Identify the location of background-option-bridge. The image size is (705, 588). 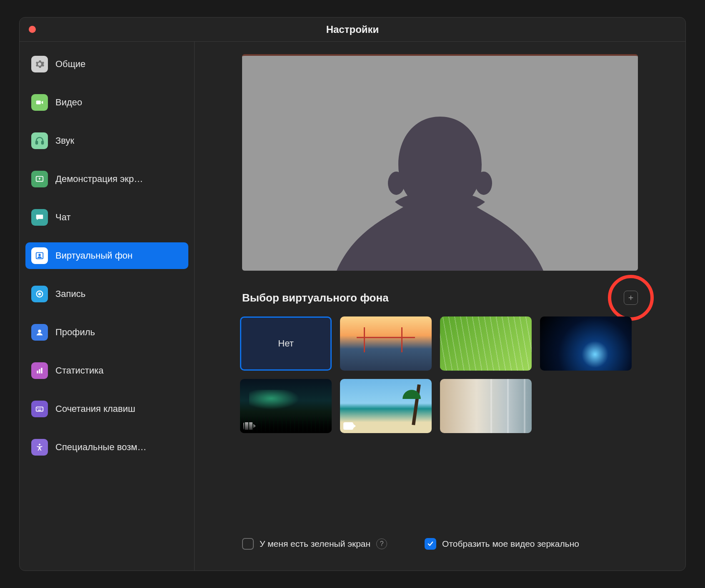
(386, 344).